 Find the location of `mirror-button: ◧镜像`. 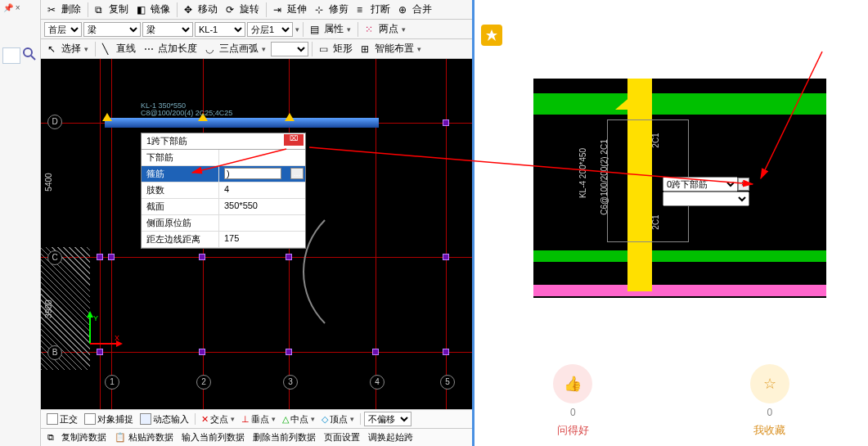

mirror-button: ◧镜像 is located at coordinates (154, 10).